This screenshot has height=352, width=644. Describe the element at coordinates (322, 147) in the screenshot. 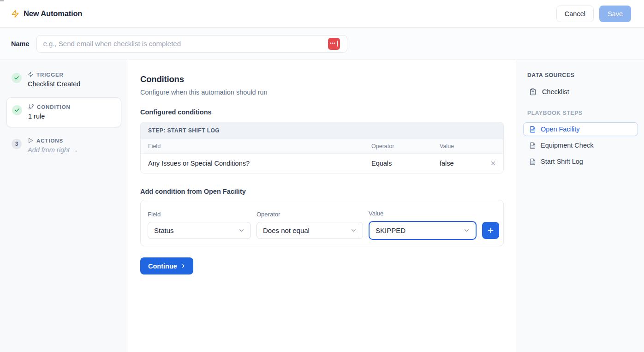

I see `table-column-headers: Field Operator Value` at that location.